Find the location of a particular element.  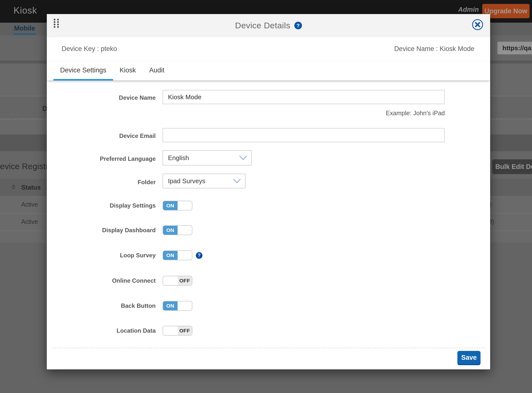

online-connect-toggle: OFF is located at coordinates (177, 281).